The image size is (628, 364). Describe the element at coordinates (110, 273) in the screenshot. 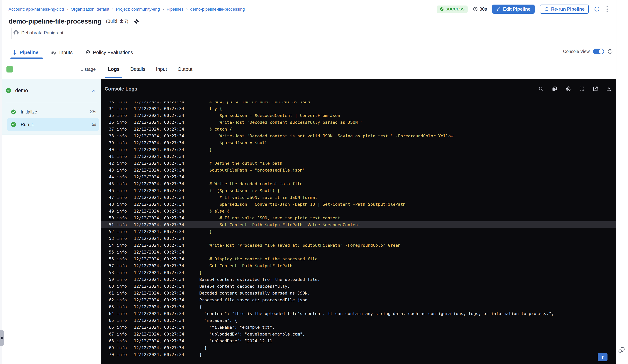

I see `log-line-number: 58` at that location.